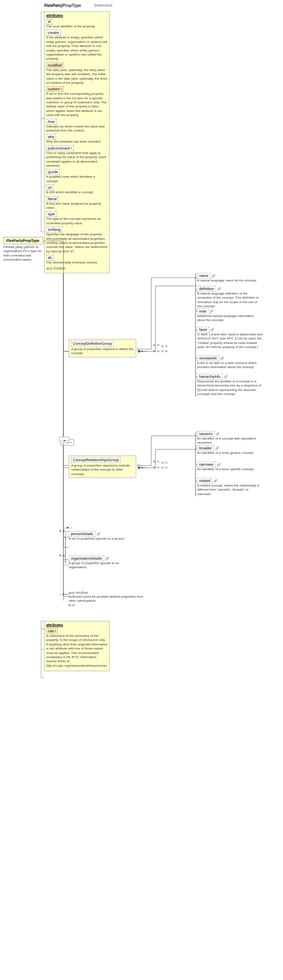 Image resolution: width=283 pixels, height=980 pixels. Describe the element at coordinates (102, 467) in the screenshot. I see `concept-relationships-group-box: ConceptRelationshipsGroup A group of pro…` at that location.